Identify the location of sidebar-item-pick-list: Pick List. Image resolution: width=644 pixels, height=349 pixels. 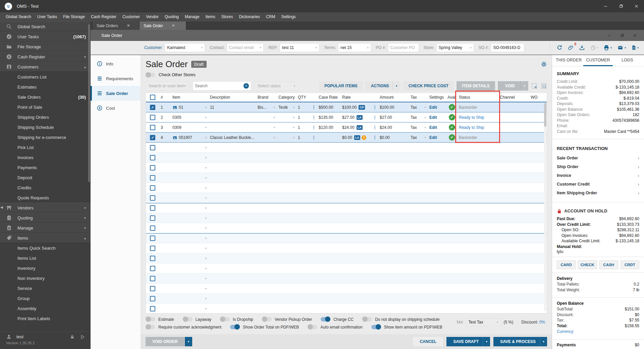
(45, 147).